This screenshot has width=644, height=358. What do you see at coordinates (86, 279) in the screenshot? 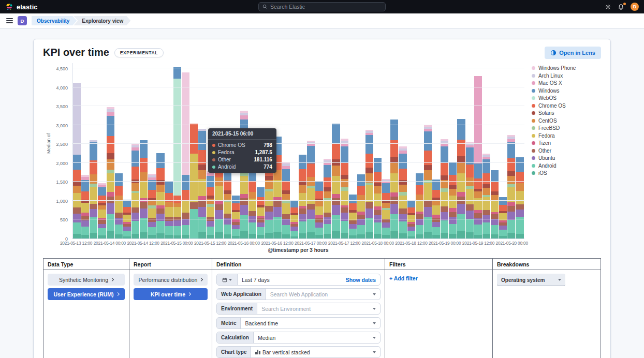
I see `data-type-button: Synthetic Monitoring` at bounding box center [86, 279].